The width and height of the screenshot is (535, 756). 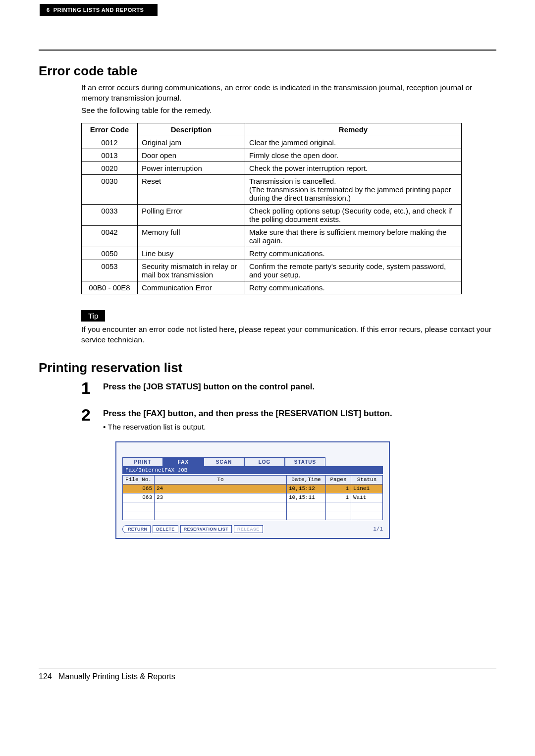 What do you see at coordinates (305, 462) in the screenshot?
I see `tab-status: STATUS` at bounding box center [305, 462].